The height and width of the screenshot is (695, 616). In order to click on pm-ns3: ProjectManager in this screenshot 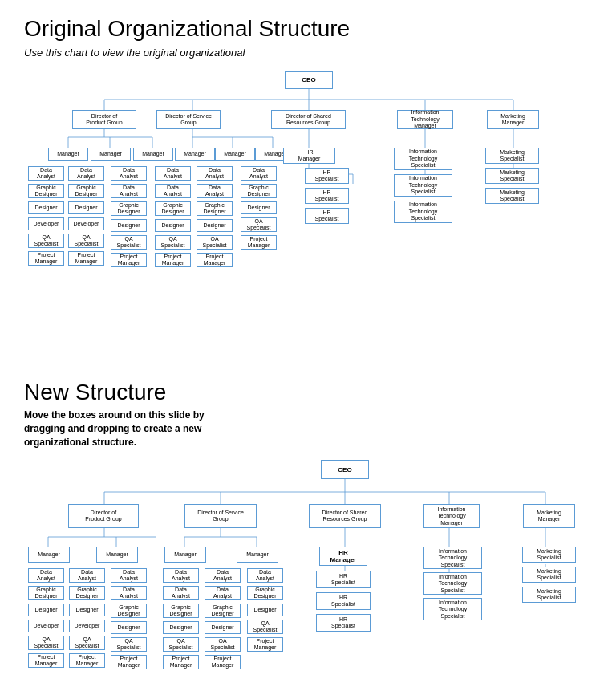, I will do `click(265, 644)`.